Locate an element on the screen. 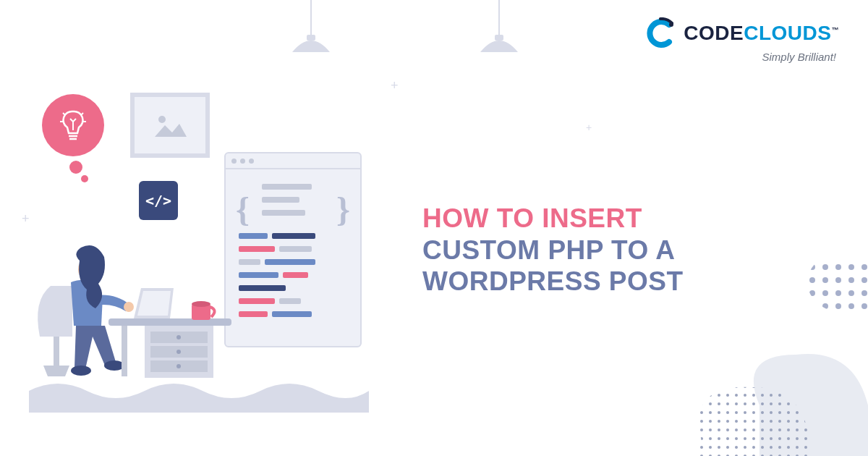 The height and width of the screenshot is (456, 868). idea-bubble-icon is located at coordinates (73, 125).